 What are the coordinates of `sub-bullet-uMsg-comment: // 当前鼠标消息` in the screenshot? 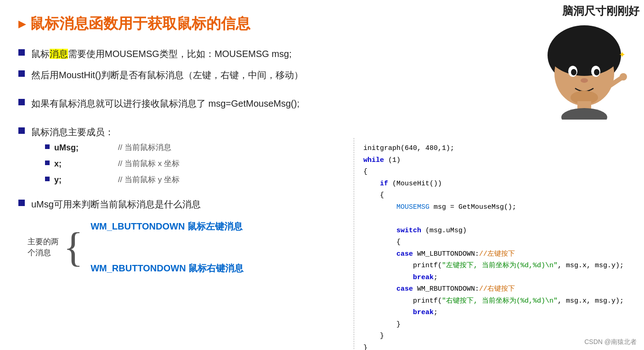 It's located at (141, 148).